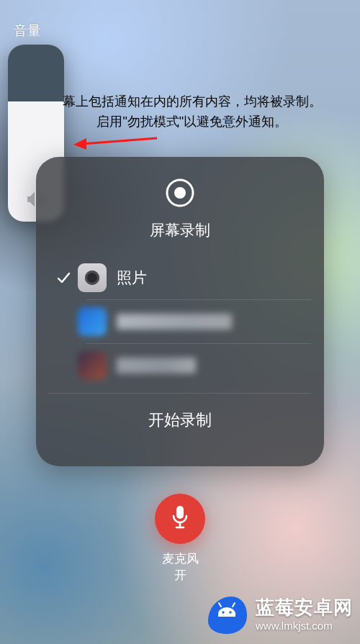 This screenshot has height=644, width=360. I want to click on mic-caption-line2: 开, so click(180, 576).